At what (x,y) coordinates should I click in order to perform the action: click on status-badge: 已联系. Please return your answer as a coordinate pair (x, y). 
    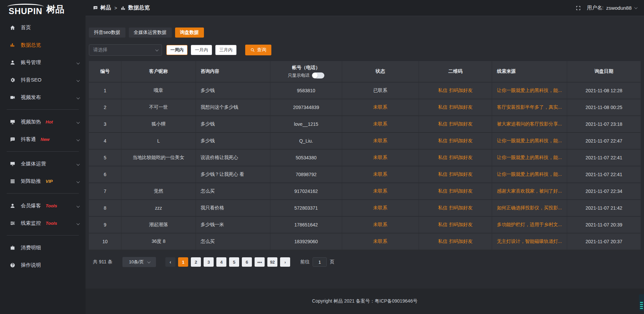
    Looking at the image, I should click on (380, 91).